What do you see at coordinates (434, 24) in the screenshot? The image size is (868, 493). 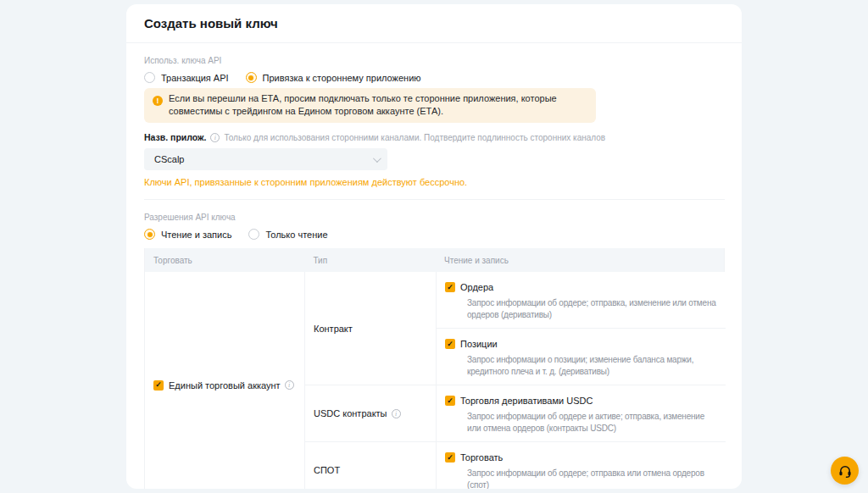 I see `modal-header: Создать новый ключ` at bounding box center [434, 24].